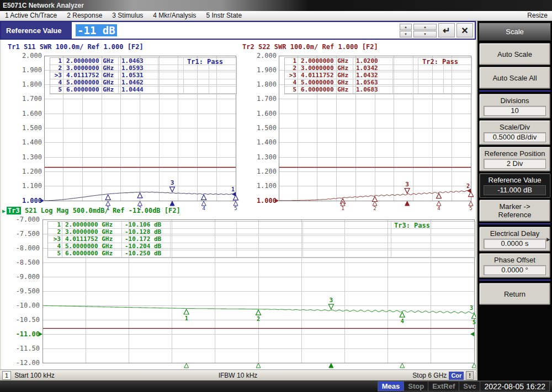 The height and width of the screenshot is (392, 552). What do you see at coordinates (331, 307) in the screenshot?
I see `tr3-marker-3-triangle` at bounding box center [331, 307].